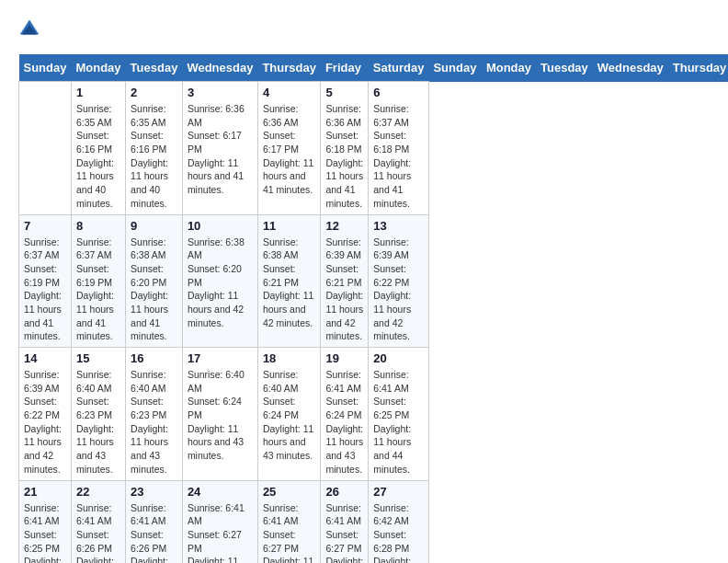 This screenshot has width=728, height=563. I want to click on day-number: 24, so click(221, 491).